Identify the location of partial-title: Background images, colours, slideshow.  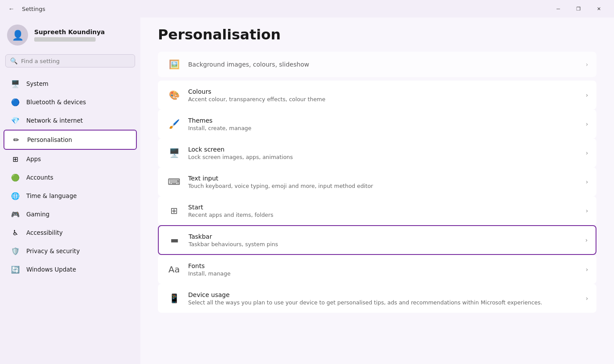
(385, 64).